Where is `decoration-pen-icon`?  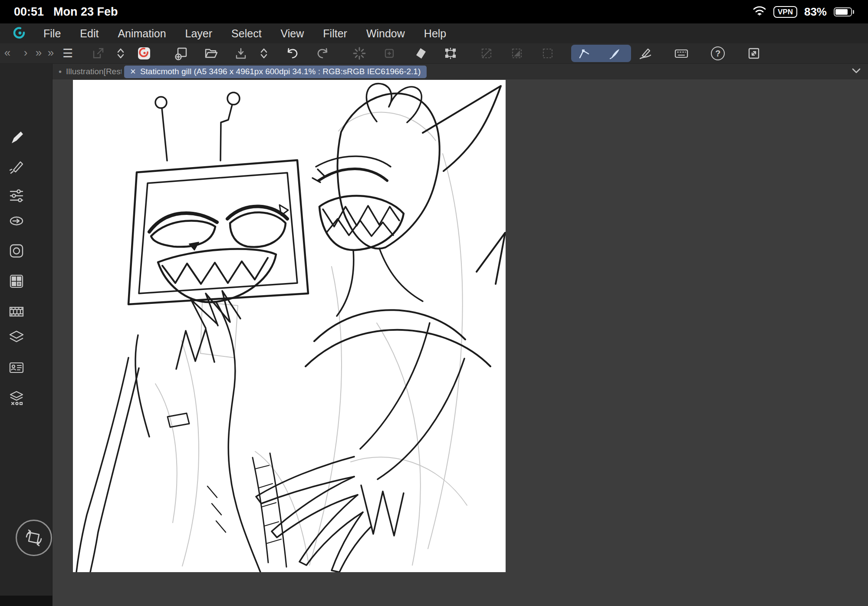 decoration-pen-icon is located at coordinates (16, 166).